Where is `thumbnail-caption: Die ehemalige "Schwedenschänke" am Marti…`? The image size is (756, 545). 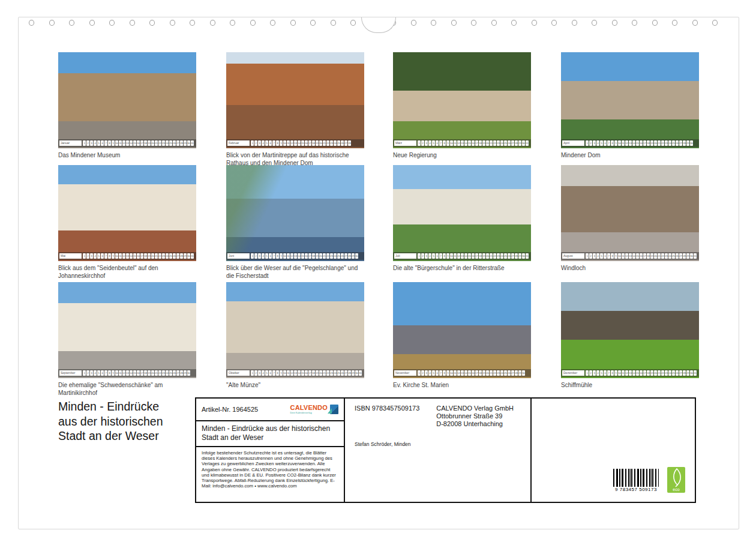 thumbnail-caption: Die ehemalige "Schwedenschänke" am Marti… is located at coordinates (127, 389).